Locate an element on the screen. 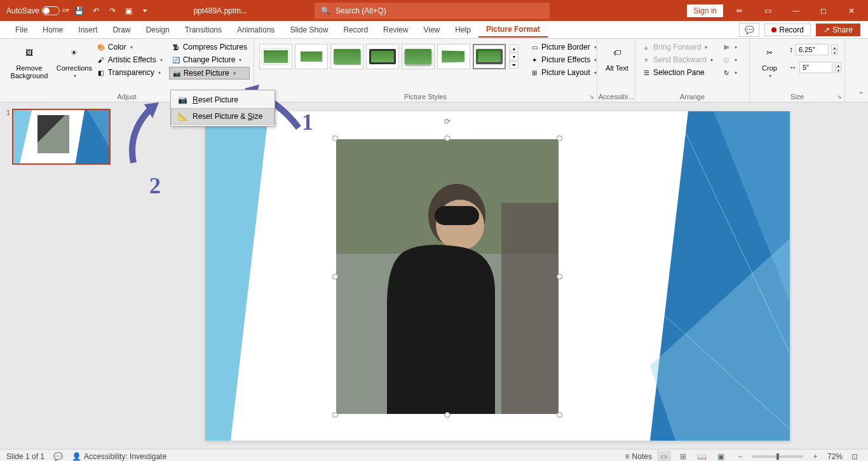 The width and height of the screenshot is (868, 461). minimize-icon: — is located at coordinates (796, 11).